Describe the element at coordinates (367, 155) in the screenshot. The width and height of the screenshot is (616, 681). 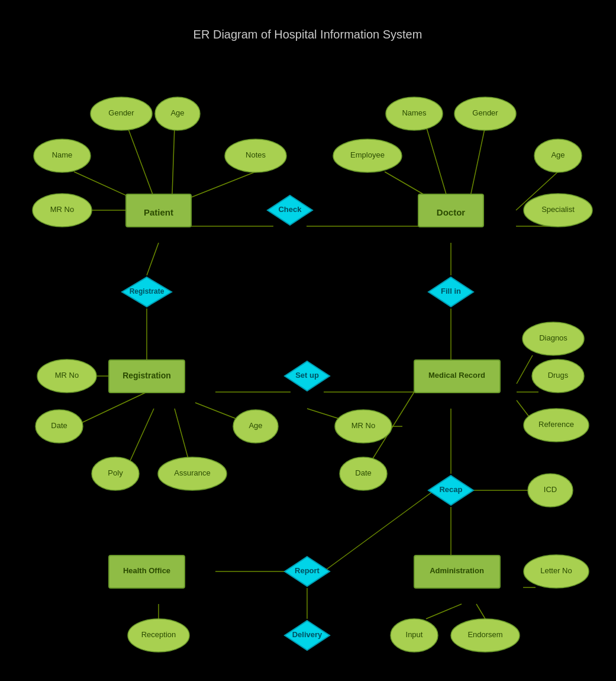
I see `attr-doc-employee-label: Employee` at that location.